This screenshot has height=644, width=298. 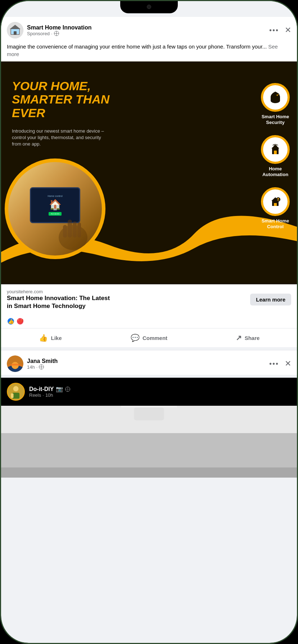 What do you see at coordinates (20, 321) in the screenshot?
I see `love-reaction-icon: ❤️` at bounding box center [20, 321].